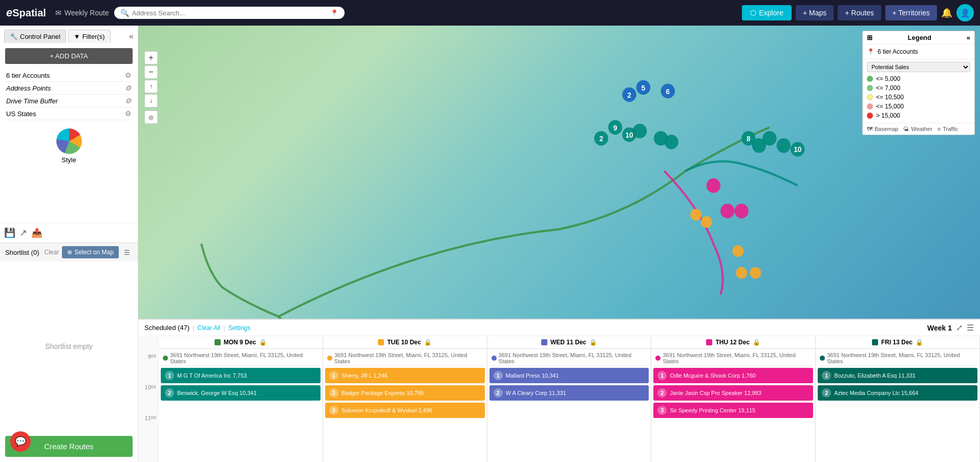 This screenshot has width=980, height=462. What do you see at coordinates (733, 376) in the screenshot?
I see `route-card-thu-1: 1 Odle Mcguire & Shook Corp 1,760` at bounding box center [733, 376].